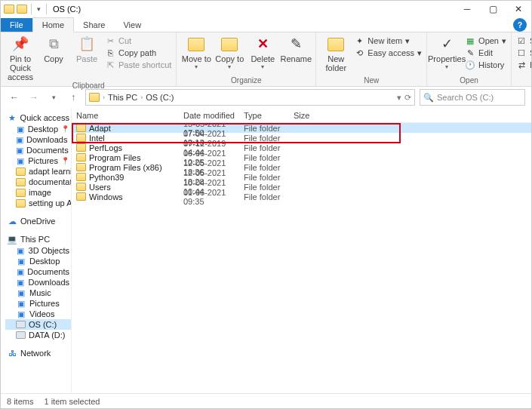 This screenshot has height=409, width=532. Describe the element at coordinates (302, 177) in the screenshot. I see `file-row: Python3912-05-2021 18:28File folder` at that location.